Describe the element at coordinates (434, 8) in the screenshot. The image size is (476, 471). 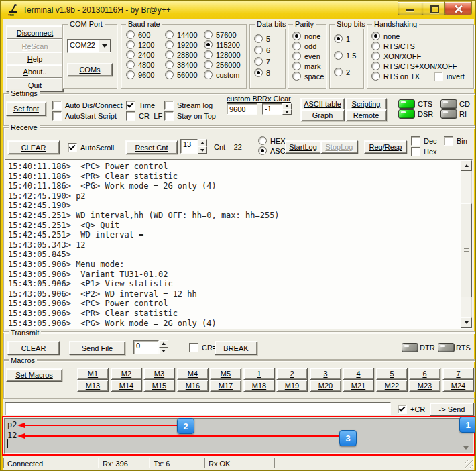
I see `maximize-button` at that location.